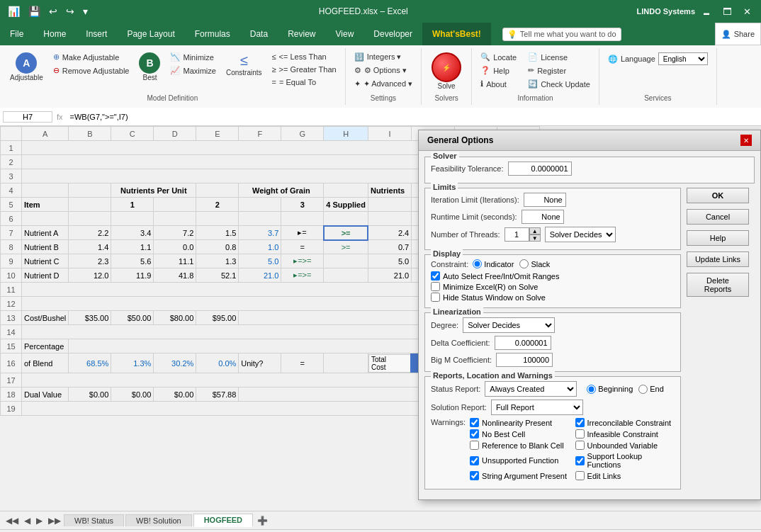 Image resolution: width=761 pixels, height=532 pixels. I want to click on support-lookup-checkbox: Support Lookup Functions, so click(625, 460).